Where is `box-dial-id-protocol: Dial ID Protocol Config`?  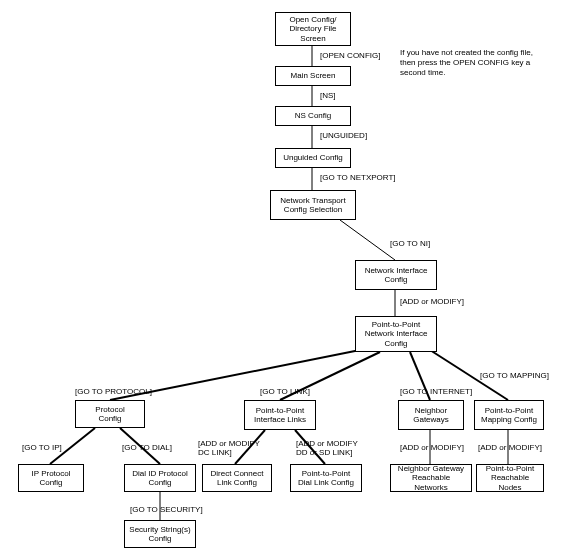 box-dial-id-protocol: Dial ID Protocol Config is located at coordinates (160, 478).